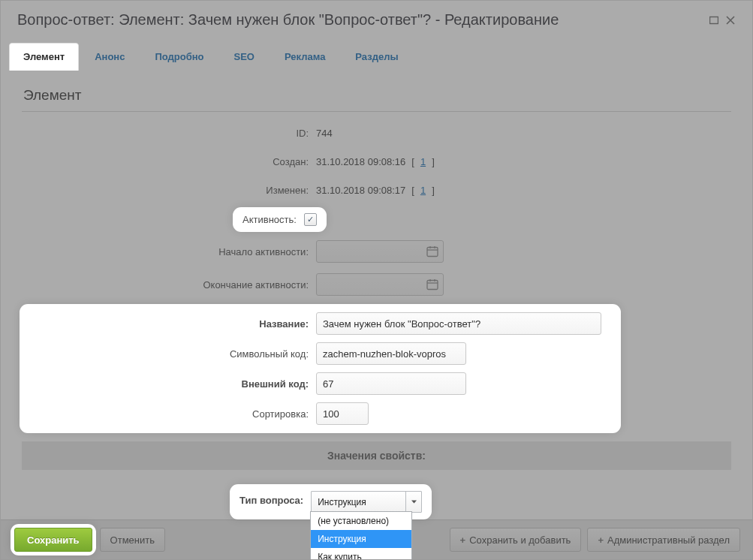  Describe the element at coordinates (342, 502) in the screenshot. I see `question-type-selected: Инструкция` at that location.